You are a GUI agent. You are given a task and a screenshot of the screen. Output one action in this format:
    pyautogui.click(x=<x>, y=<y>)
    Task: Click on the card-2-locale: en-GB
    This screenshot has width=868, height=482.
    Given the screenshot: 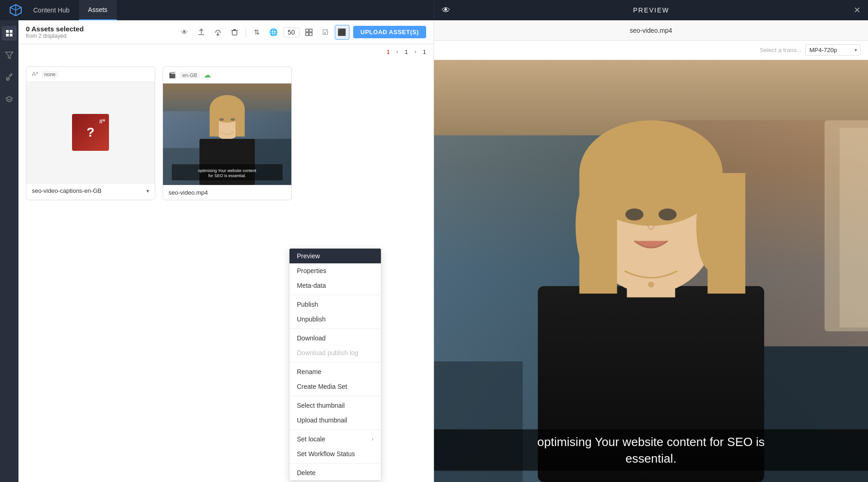 What is the action you would take?
    pyautogui.click(x=190, y=75)
    